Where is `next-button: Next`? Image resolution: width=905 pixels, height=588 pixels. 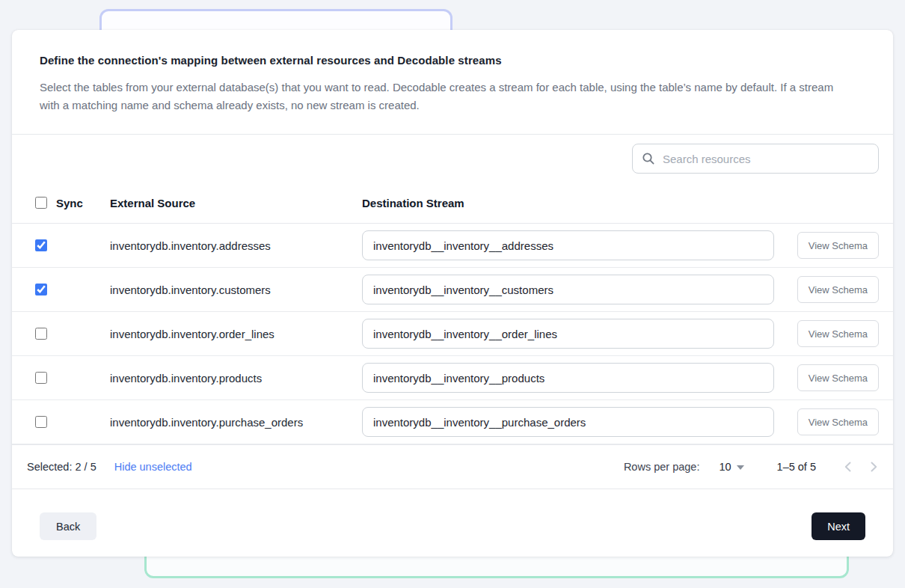
next-button: Next is located at coordinates (838, 527).